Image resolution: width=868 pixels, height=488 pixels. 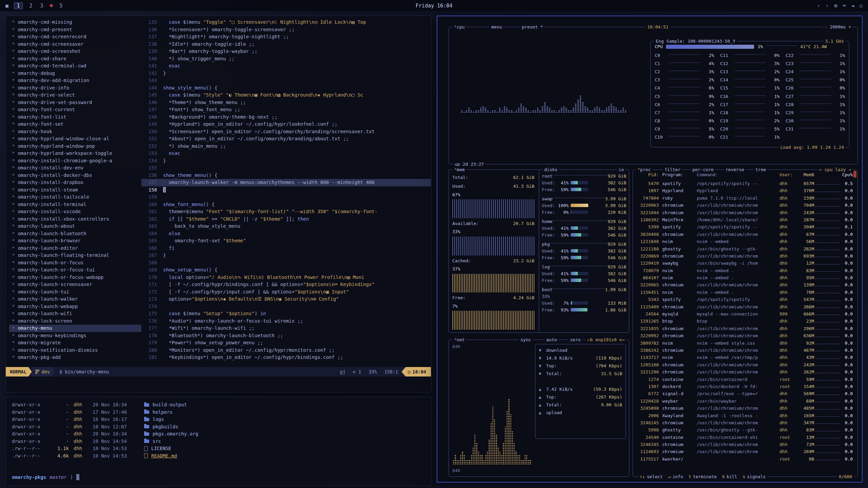 I want to click on process-row: 6772signal-d/proc/self/exe --type=rdhh56…, so click(x=744, y=394).